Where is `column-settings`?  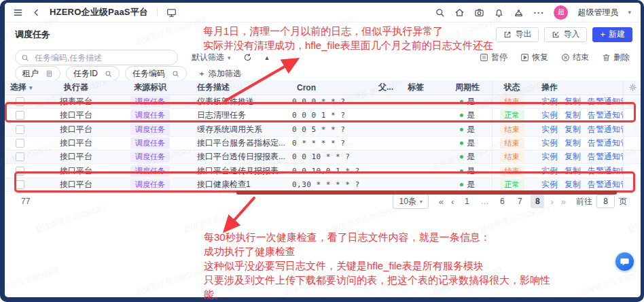 column-settings is located at coordinates (632, 87).